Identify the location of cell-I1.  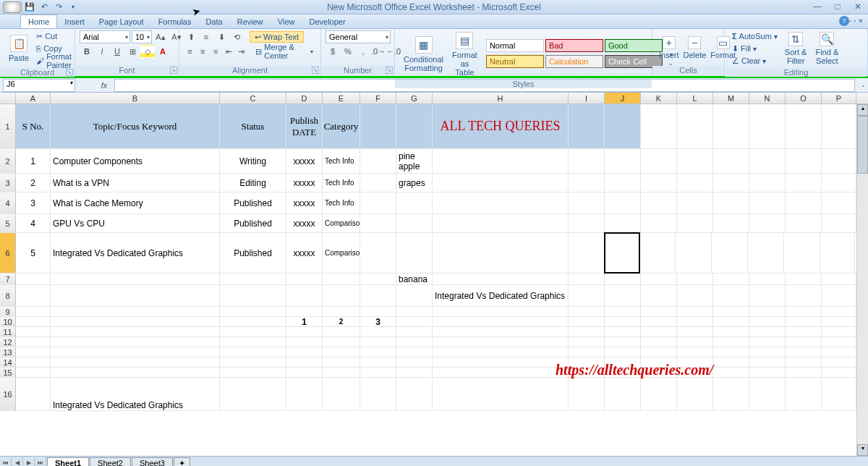
(587, 126).